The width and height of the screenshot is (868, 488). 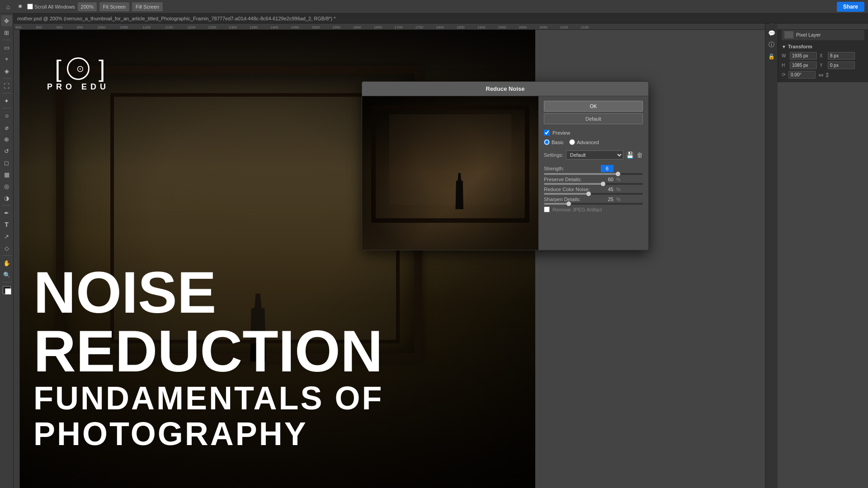 What do you see at coordinates (7, 163) in the screenshot?
I see `eraser-tool: ◻` at bounding box center [7, 163].